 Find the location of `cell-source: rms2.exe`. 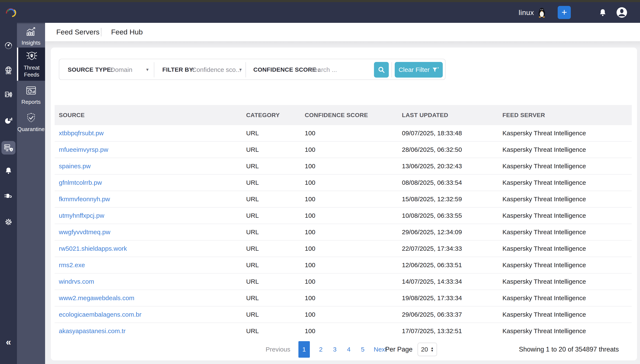

cell-source: rms2.exe is located at coordinates (148, 265).